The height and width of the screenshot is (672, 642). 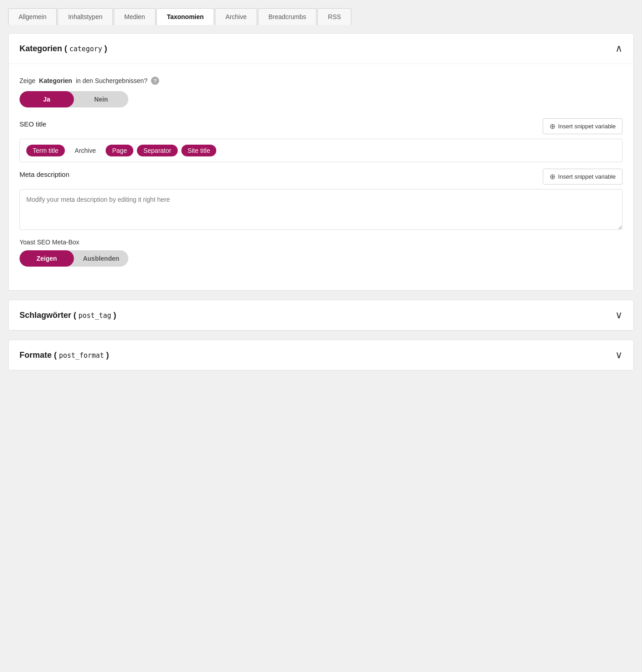 What do you see at coordinates (74, 258) in the screenshot?
I see `show-hide-toggle: ZeigenAusblenden` at bounding box center [74, 258].